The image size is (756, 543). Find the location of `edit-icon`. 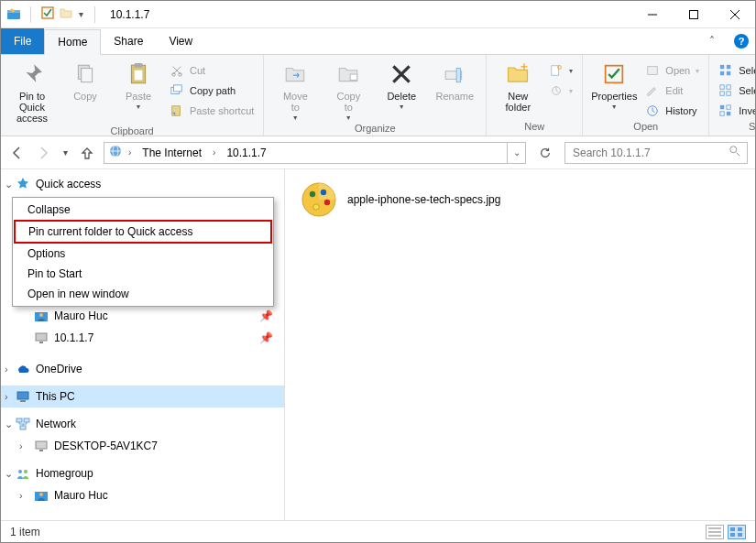

edit-icon is located at coordinates (652, 91).